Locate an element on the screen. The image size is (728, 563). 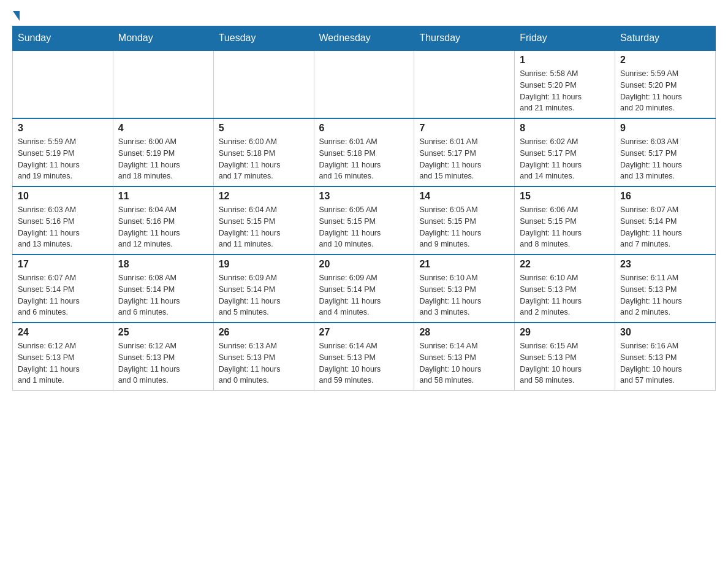
day-number: 13 is located at coordinates (364, 196).